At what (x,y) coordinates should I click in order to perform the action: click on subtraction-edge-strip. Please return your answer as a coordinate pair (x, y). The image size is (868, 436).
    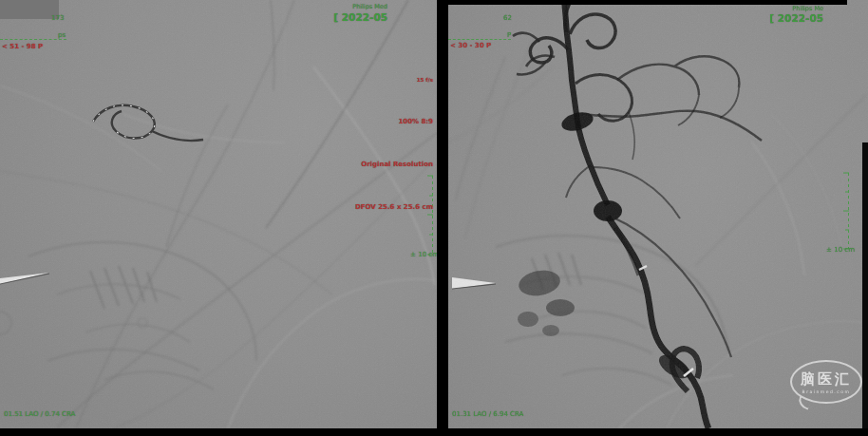
    Looking at the image, I should click on (648, 2).